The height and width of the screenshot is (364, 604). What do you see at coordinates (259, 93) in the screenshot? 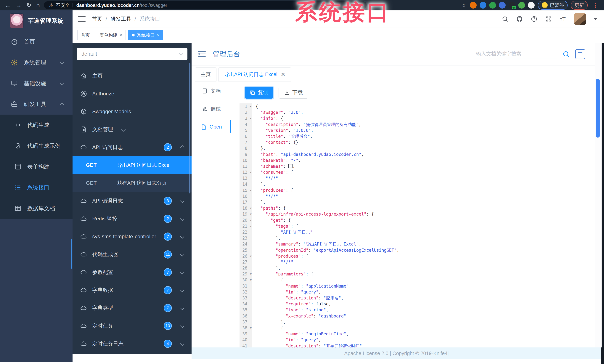
I see `copy-button: 复制` at bounding box center [259, 93].